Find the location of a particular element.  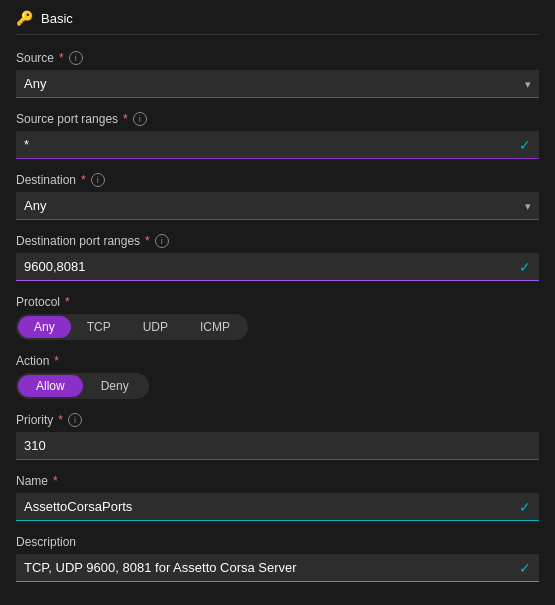

description-check-icon: ✓ is located at coordinates (525, 568).